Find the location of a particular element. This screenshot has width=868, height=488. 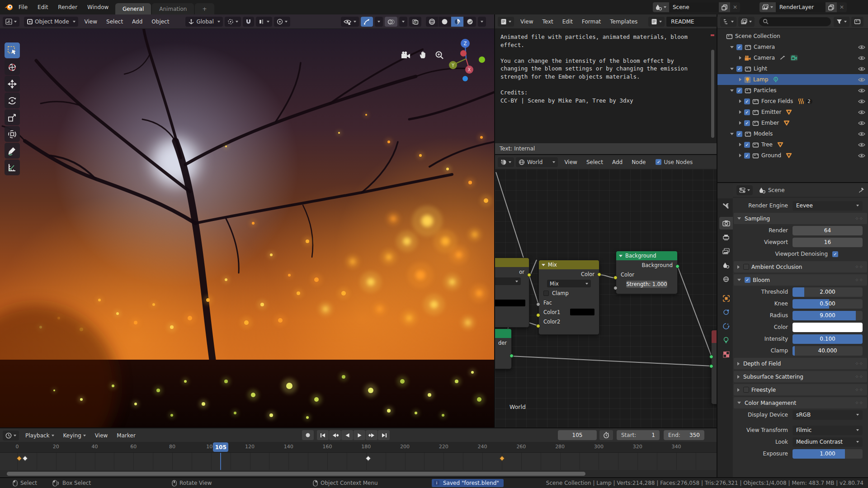

proportional-dropdown is located at coordinates (282, 22).